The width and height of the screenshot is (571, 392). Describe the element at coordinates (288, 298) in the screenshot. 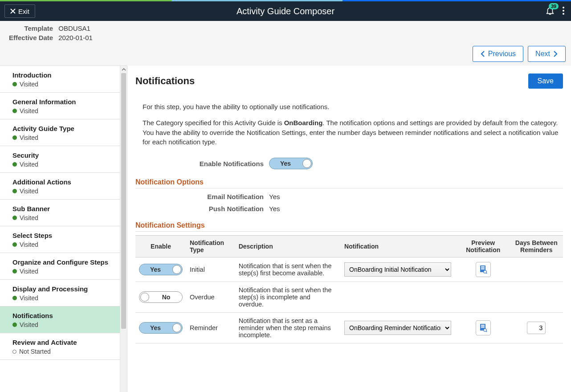

I see `row-description: Notification that is sent when the step(…` at that location.